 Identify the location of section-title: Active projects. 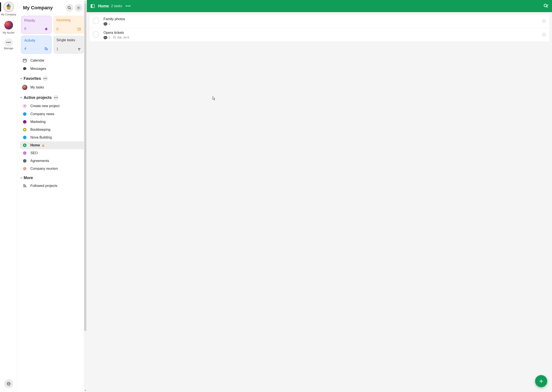
(38, 98).